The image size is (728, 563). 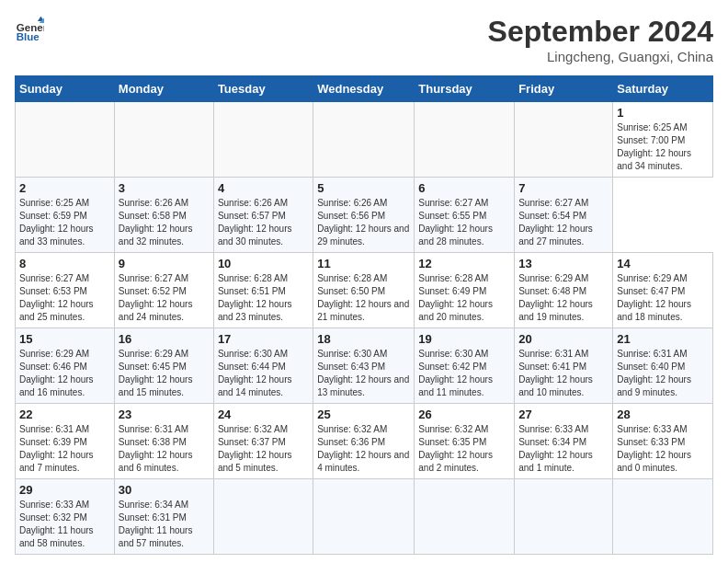 What do you see at coordinates (64, 298) in the screenshot?
I see `day-info: Sunrise: 6:27 AMSunset: 6:53 PMDaylight:…` at bounding box center [64, 298].